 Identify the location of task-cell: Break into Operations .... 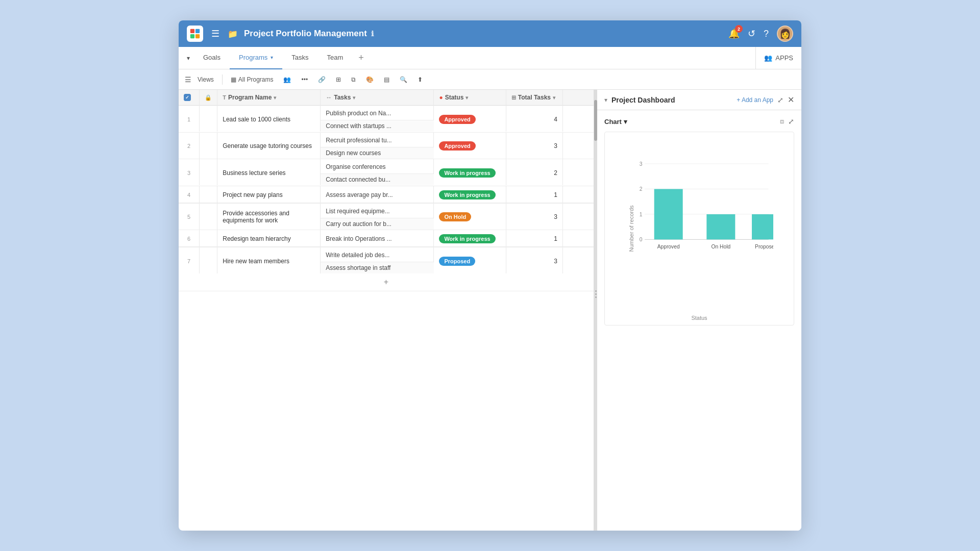
(377, 239).